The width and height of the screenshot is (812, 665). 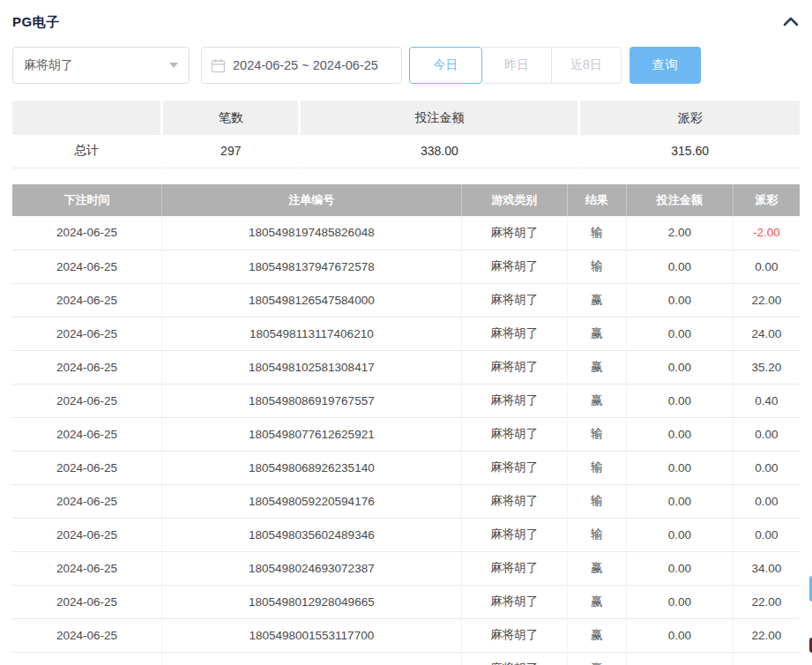 I want to click on game-select: 麻将胡了, so click(x=101, y=65).